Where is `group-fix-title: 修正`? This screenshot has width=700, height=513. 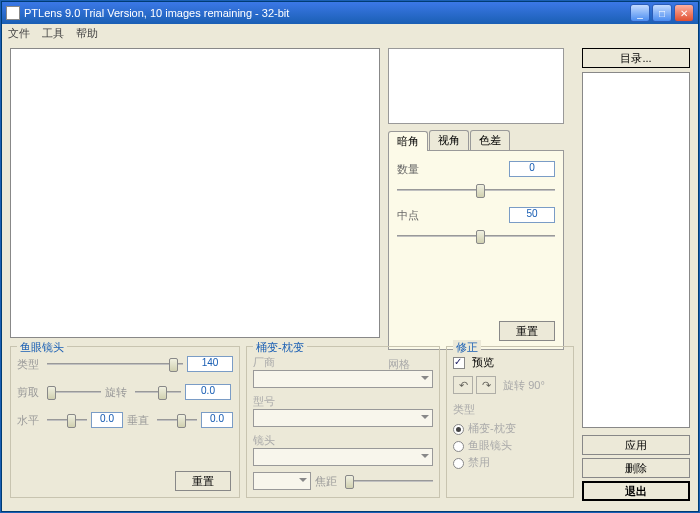
group-fix-title: 修正 is located at coordinates (467, 348).